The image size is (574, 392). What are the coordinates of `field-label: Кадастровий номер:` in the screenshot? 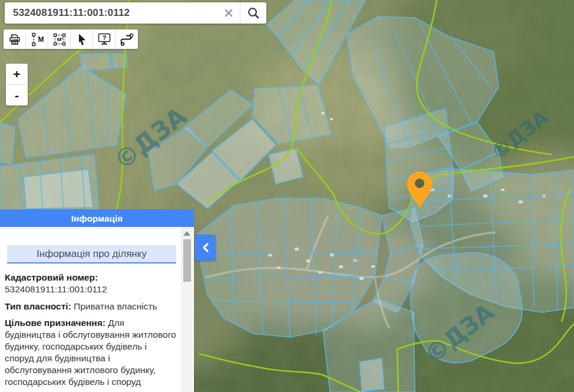 It's located at (51, 277).